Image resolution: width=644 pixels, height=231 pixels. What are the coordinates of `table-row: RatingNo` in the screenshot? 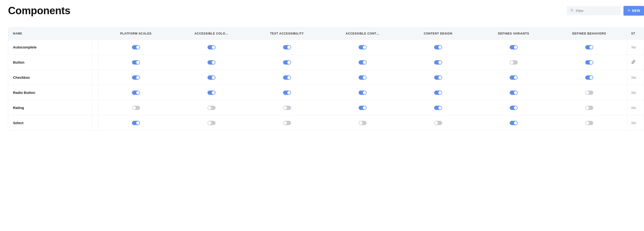 It's located at (326, 108).